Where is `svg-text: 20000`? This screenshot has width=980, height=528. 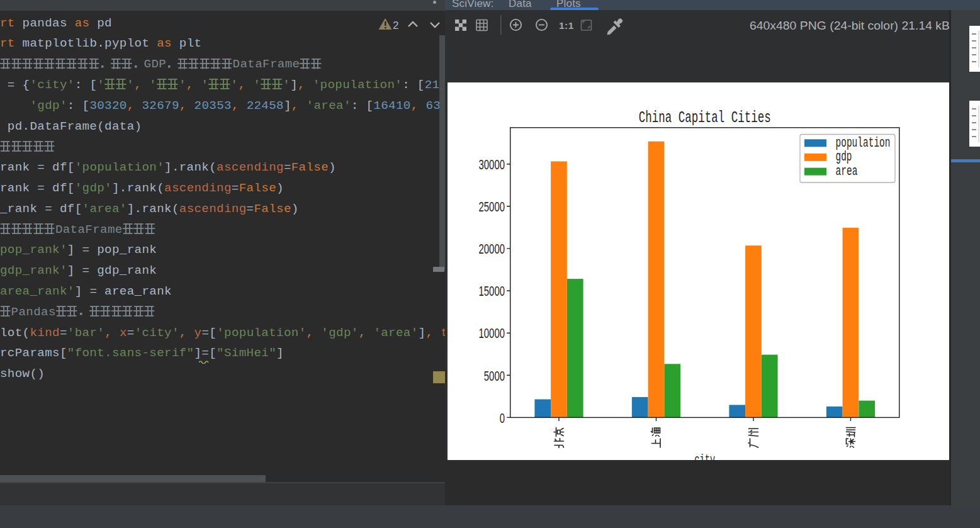
svg-text: 20000 is located at coordinates (492, 249).